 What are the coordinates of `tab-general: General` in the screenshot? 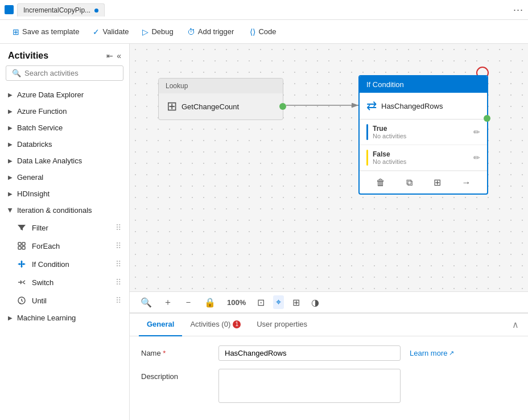 It's located at (160, 325).